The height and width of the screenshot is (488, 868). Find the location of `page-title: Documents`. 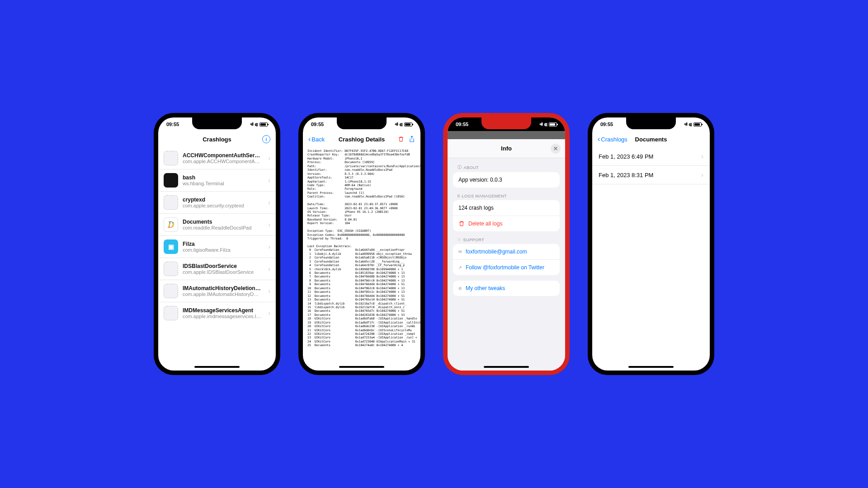

page-title: Documents is located at coordinates (651, 139).